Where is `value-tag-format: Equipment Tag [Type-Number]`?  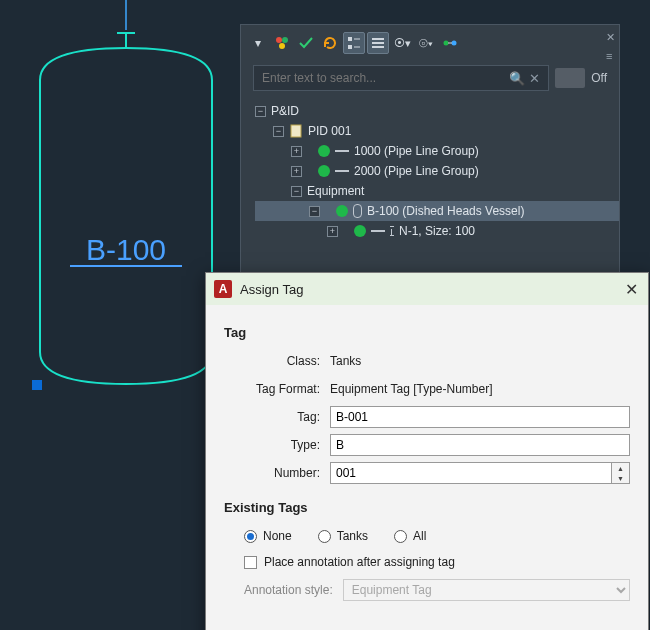 value-tag-format: Equipment Tag [Type-Number] is located at coordinates (480, 389).